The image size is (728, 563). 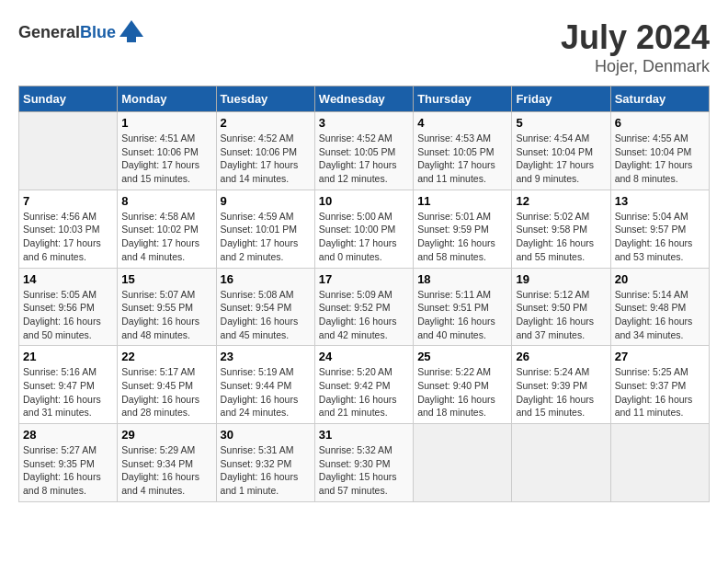 I want to click on day-info: Sunrise: 5:07 AM Sunset: 9:55 PM Dayligh…, so click(x=166, y=315).